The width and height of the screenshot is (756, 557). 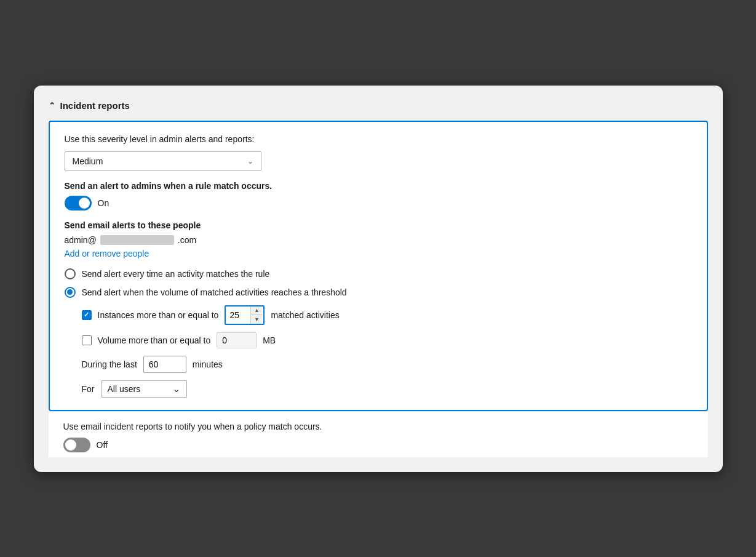 I want to click on admin-email-row: admin@ .com, so click(x=378, y=240).